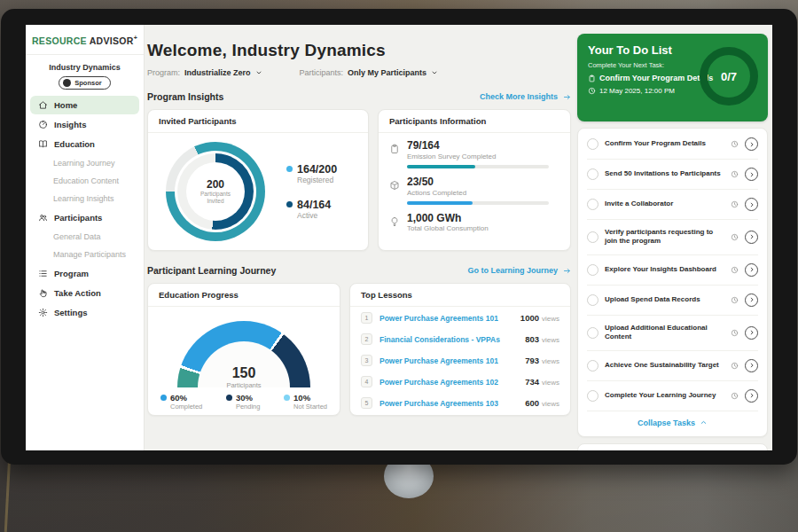  Describe the element at coordinates (439, 382) in the screenshot. I see `lesson-link: Power Purchase Agreements 102` at that location.